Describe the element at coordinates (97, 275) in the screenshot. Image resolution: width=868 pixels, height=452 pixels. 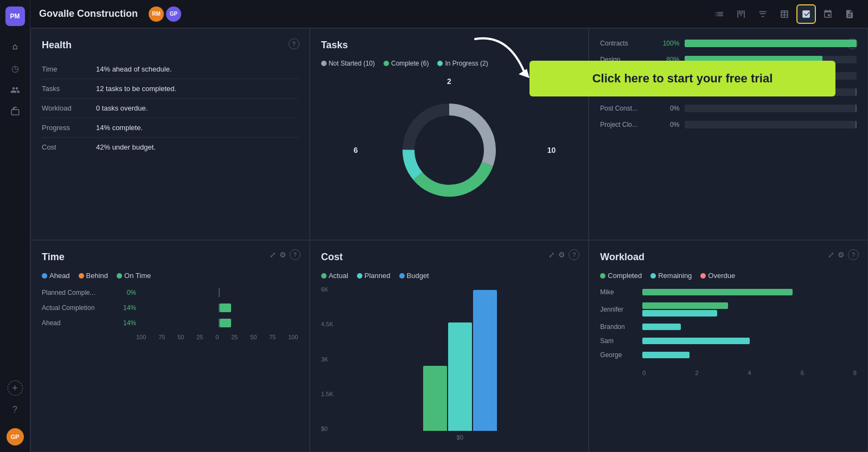
I see `legend-label-behind: Behind` at that location.